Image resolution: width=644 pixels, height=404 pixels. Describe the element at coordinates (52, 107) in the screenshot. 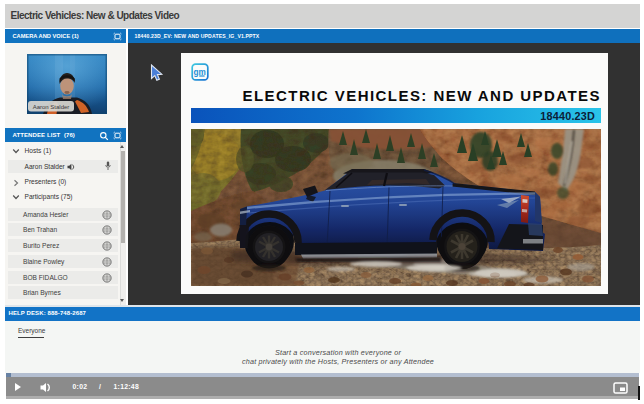

I see `svg-text: Aaron Stalder` at that location.